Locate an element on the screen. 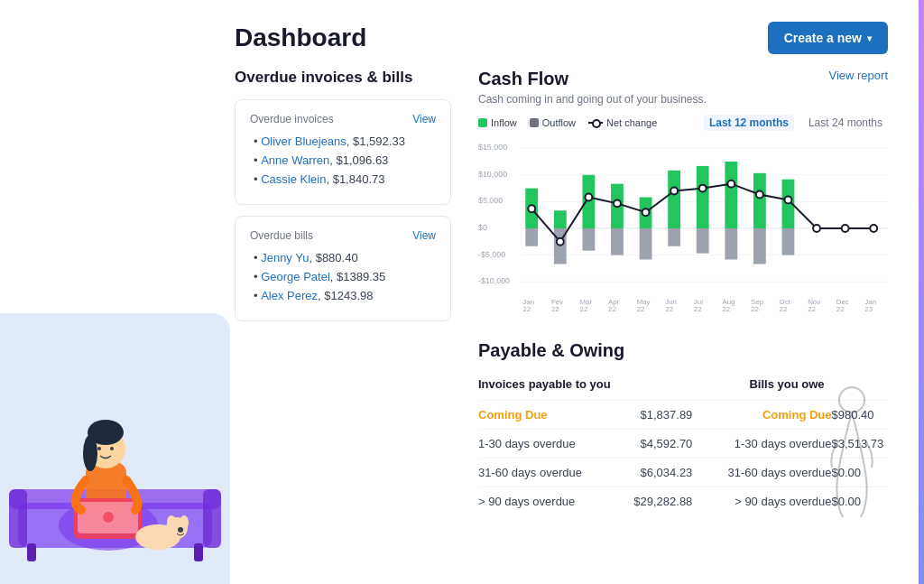  col-bills-header: Bills you owe is located at coordinates (775, 387).